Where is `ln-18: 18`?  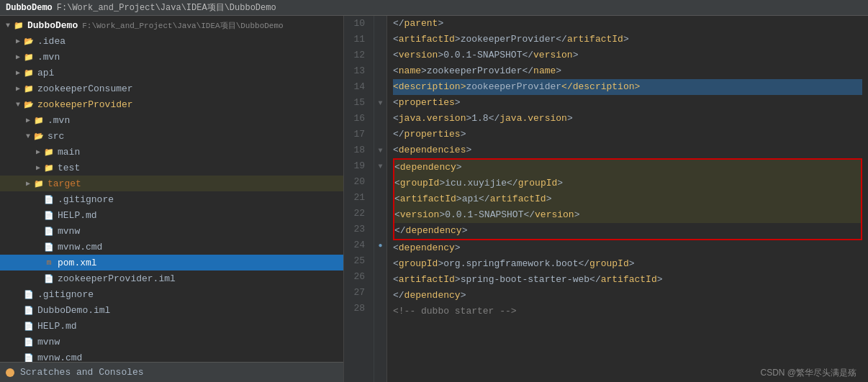 ln-18: 18 is located at coordinates (357, 150).